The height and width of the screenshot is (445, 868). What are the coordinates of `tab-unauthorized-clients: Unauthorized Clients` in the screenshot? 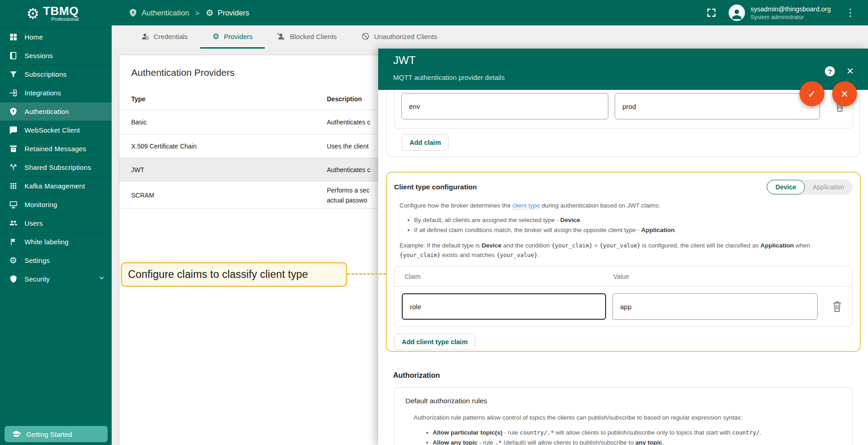 It's located at (399, 37).